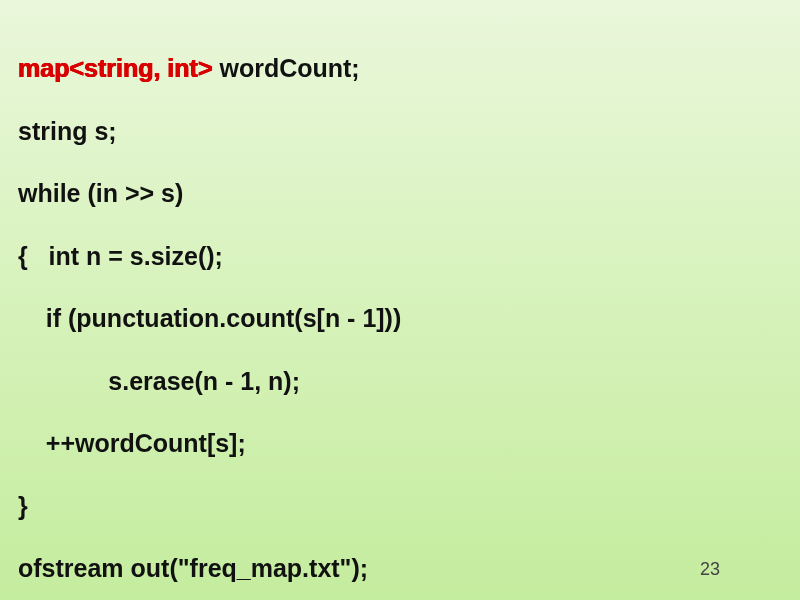 Image resolution: width=800 pixels, height=600 pixels. I want to click on page-number: 23, so click(710, 570).